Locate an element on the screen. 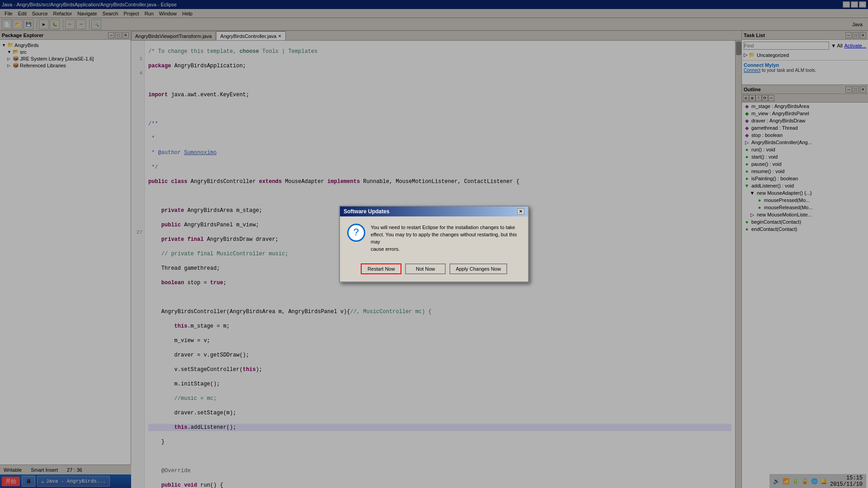 The image size is (868, 488). modal-body: ? You will need to restart Eclipse for t… is located at coordinates (434, 238).